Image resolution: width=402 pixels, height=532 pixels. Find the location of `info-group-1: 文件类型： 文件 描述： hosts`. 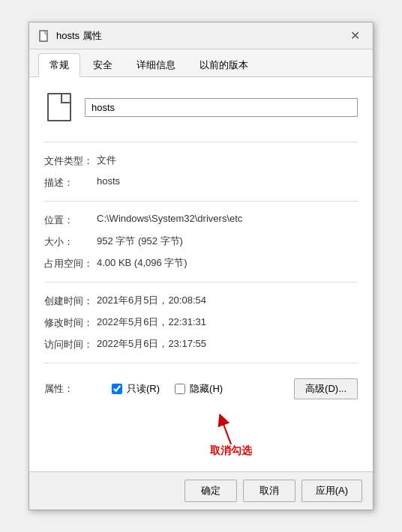

info-group-1: 文件类型： 文件 描述： hosts is located at coordinates (201, 172).